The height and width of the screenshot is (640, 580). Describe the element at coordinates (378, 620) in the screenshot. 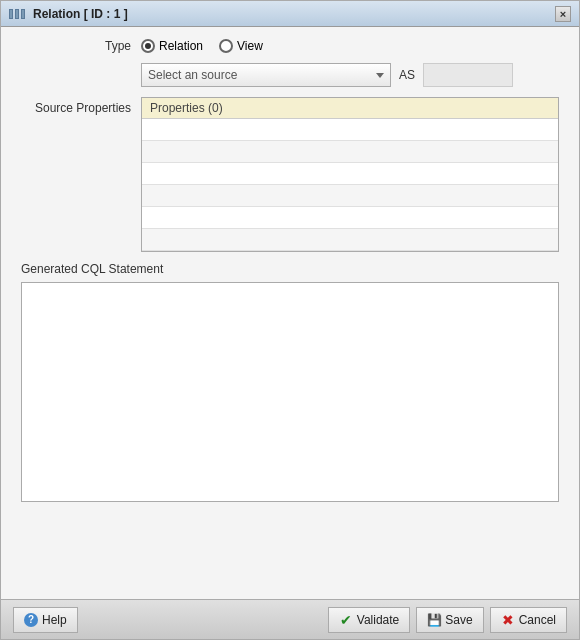

I see `validate-label: Validate` at that location.